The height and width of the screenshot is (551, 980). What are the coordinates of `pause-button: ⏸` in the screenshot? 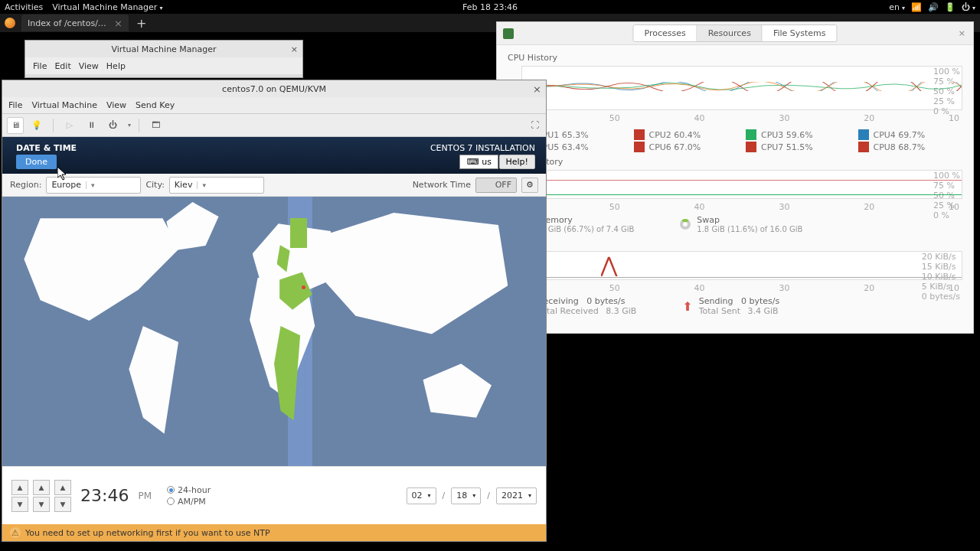 It's located at (91, 126).